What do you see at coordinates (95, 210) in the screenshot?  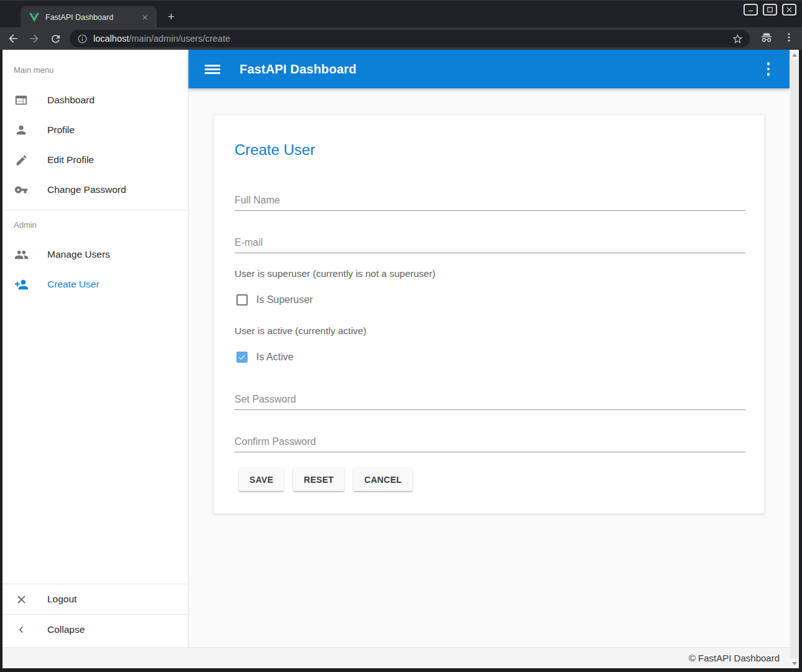 I see `sidebar-divider` at bounding box center [95, 210].